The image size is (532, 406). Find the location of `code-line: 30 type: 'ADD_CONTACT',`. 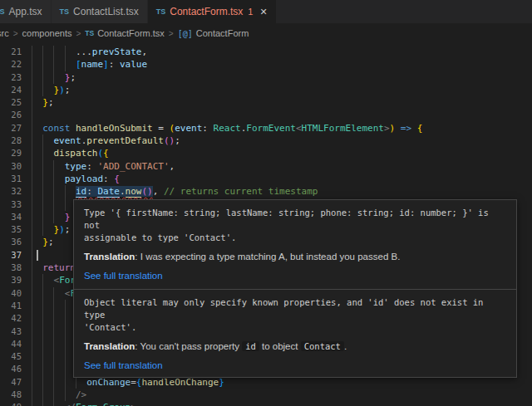

code-line: 30 type: 'ADD_CONTACT', is located at coordinates (266, 166).